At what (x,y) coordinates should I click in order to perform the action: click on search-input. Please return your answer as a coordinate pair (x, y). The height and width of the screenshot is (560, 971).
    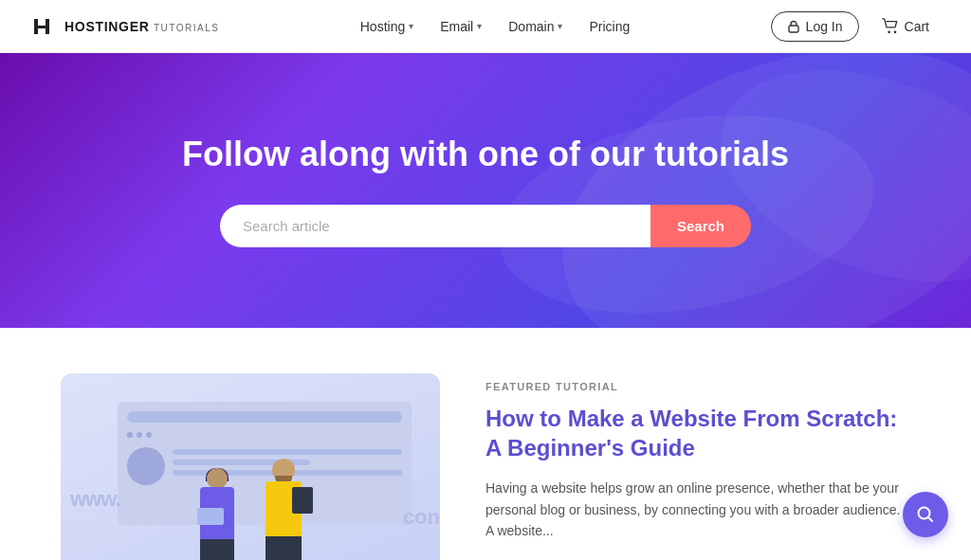
    Looking at the image, I should click on (435, 226).